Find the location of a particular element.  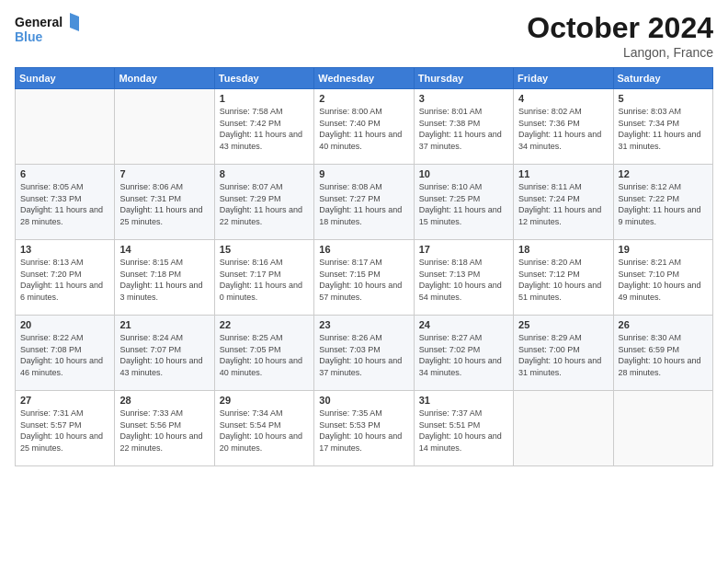

day-number: 4 is located at coordinates (563, 98).